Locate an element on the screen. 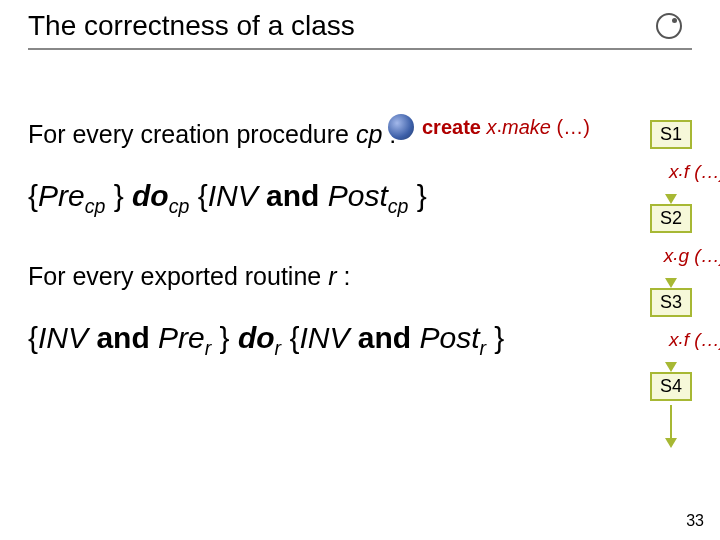 This screenshot has height=540, width=720. h1-sub-cp2: cp is located at coordinates (180, 206).